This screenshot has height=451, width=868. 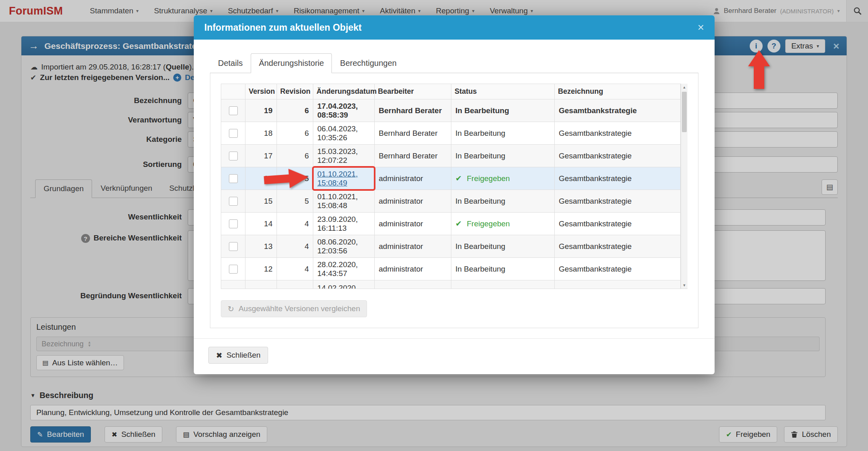 What do you see at coordinates (451, 179) in the screenshot?
I see `table-row-selected: 16 5 01.10.2021, 15:08:49 administrator` at bounding box center [451, 179].